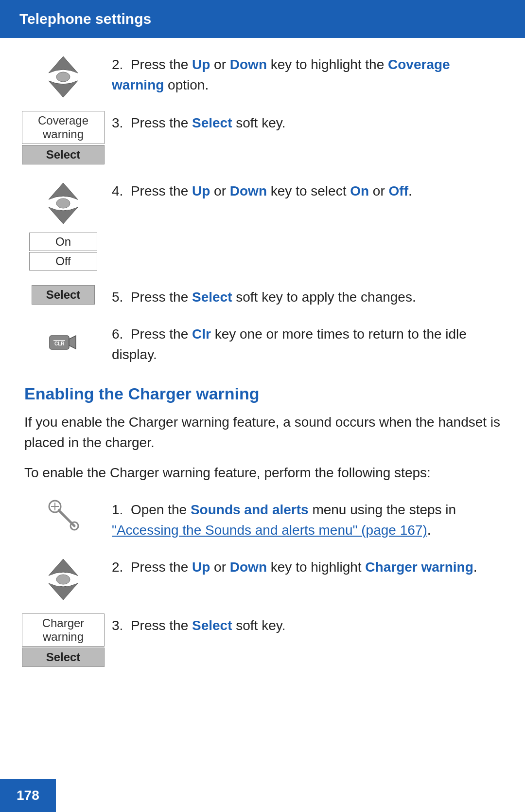  What do you see at coordinates (262, 138) in the screenshot?
I see `step-3-coverage: Coverage warning Select 3. Press the Sel…` at bounding box center [262, 138].